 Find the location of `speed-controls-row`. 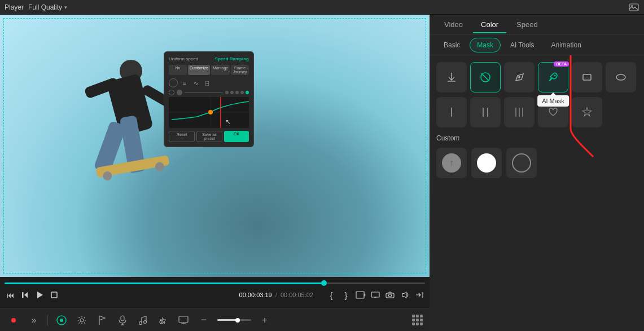

speed-controls-row is located at coordinates (209, 92).